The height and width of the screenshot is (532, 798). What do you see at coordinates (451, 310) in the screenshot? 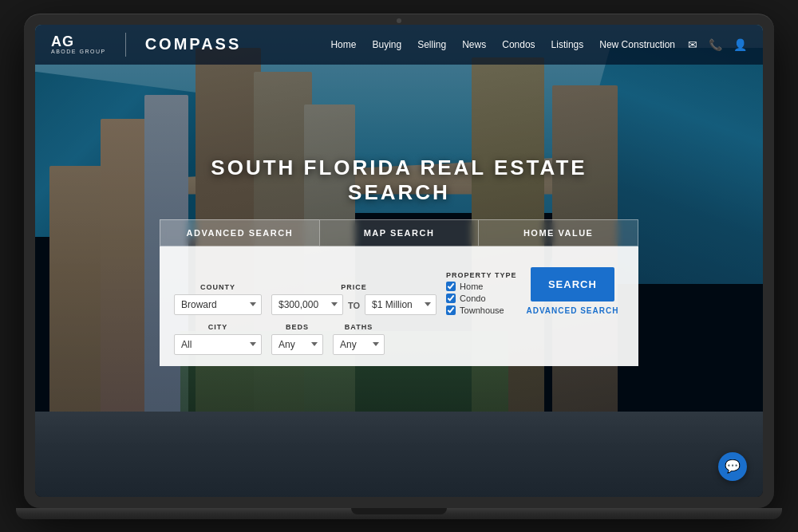
I see `checkbox-townhouse-input` at bounding box center [451, 310].